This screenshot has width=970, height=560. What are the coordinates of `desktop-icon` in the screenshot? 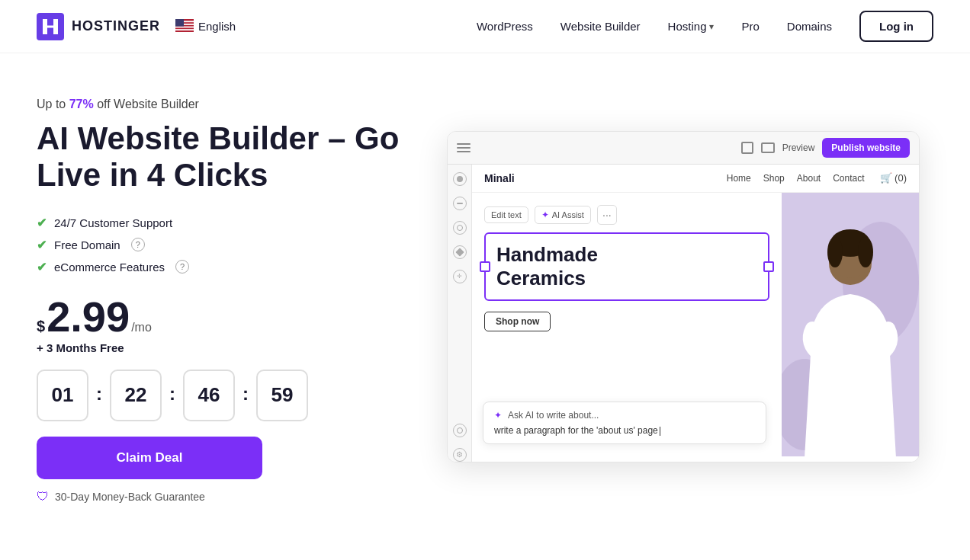 It's located at (747, 148).